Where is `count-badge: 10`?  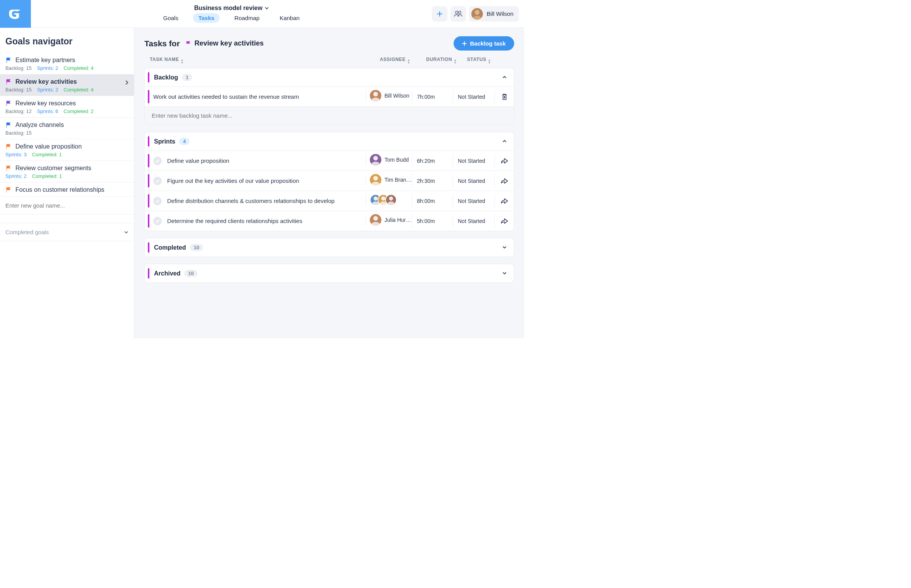
count-badge: 10 is located at coordinates (196, 248).